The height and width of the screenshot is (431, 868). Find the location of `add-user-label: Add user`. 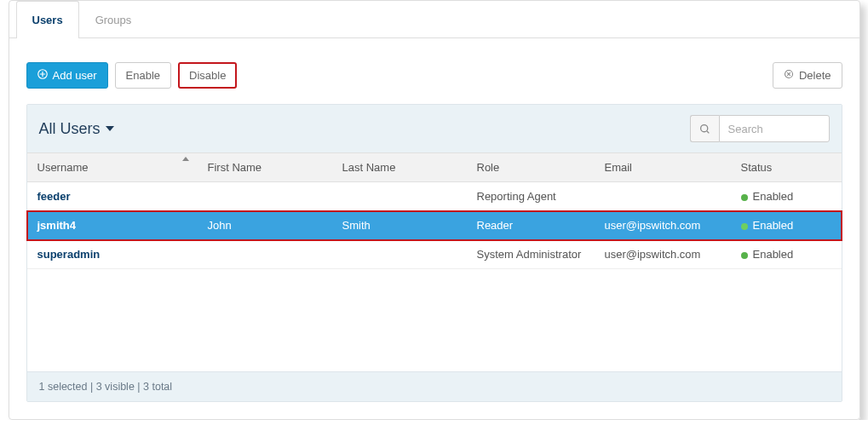

add-user-label: Add user is located at coordinates (75, 75).